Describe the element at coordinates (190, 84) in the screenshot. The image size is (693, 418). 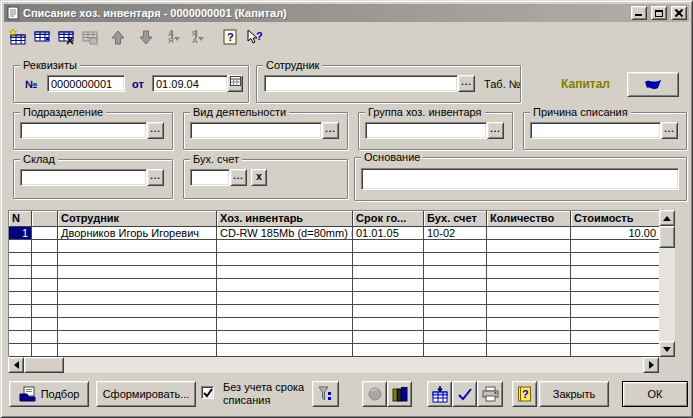
I see `document-date-input` at that location.